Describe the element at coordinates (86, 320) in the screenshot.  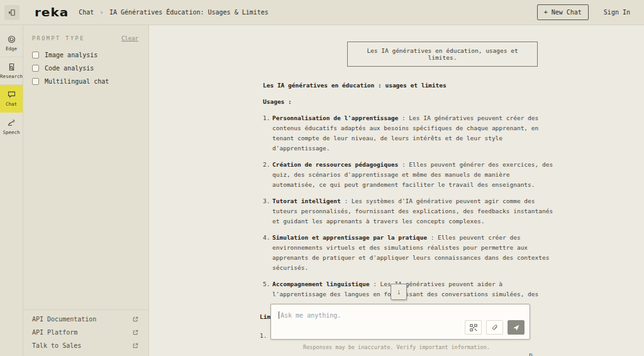
I see `link-api-documentation: API Documentation` at that location.